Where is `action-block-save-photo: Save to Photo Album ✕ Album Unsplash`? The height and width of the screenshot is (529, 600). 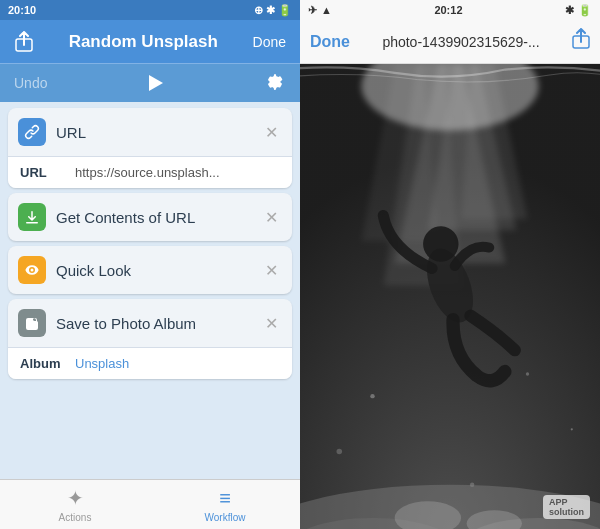 action-block-save-photo: Save to Photo Album ✕ Album Unsplash is located at coordinates (150, 339).